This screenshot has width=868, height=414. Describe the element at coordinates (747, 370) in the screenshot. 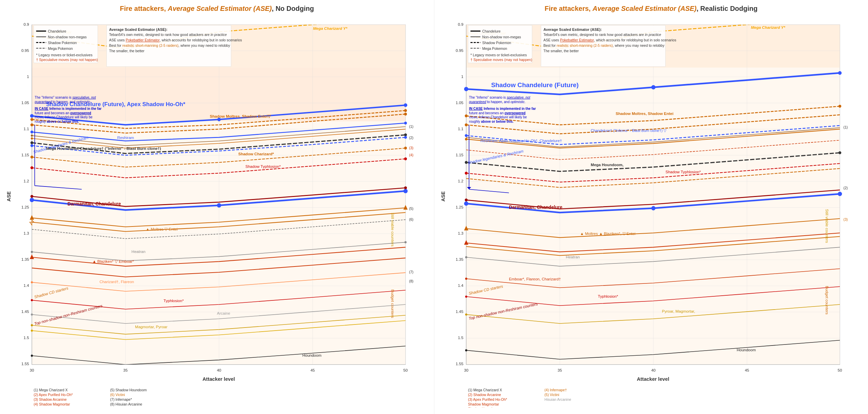

I see `svg-text: 45` at that location.